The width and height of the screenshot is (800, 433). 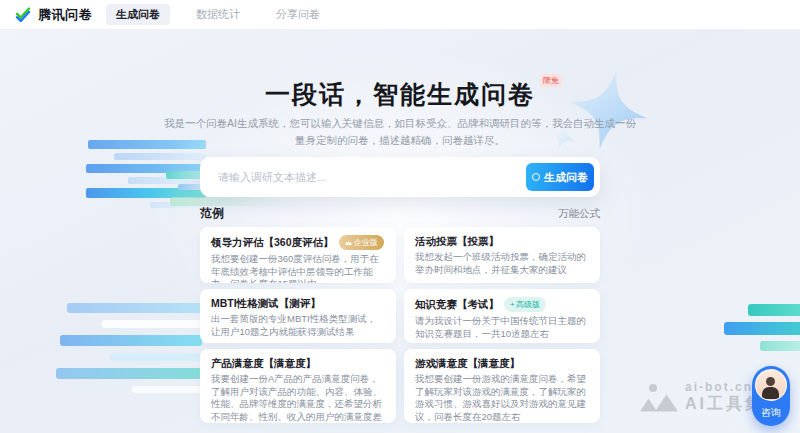 What do you see at coordinates (264, 364) in the screenshot?
I see `example-card-title: 产品满意度【满意度】` at bounding box center [264, 364].